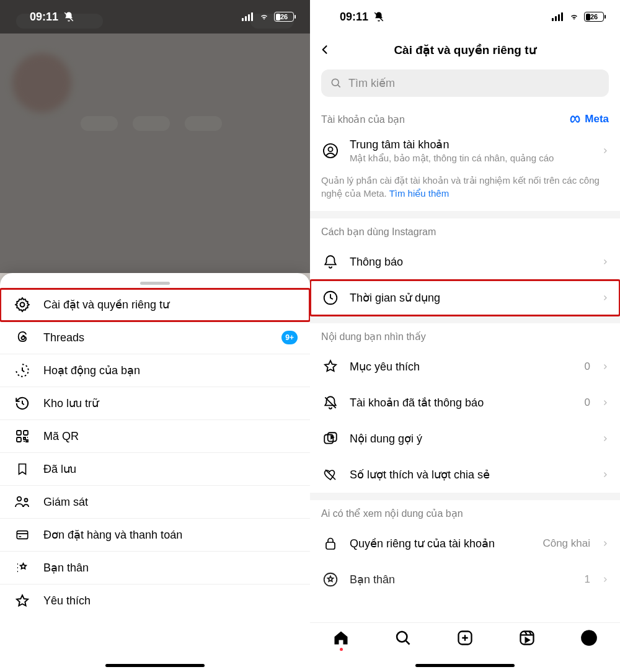 The image size is (620, 672). I want to click on row-likes-shares: Số lượt thích và lượt chia sẻ, so click(465, 475).